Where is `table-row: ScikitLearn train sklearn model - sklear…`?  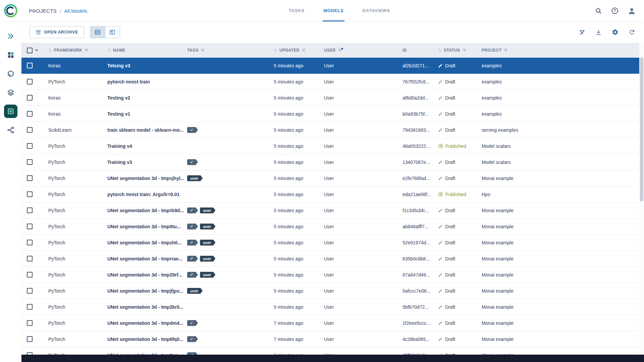 table-row: ScikitLearn train sklearn model - sklear… is located at coordinates (330, 130).